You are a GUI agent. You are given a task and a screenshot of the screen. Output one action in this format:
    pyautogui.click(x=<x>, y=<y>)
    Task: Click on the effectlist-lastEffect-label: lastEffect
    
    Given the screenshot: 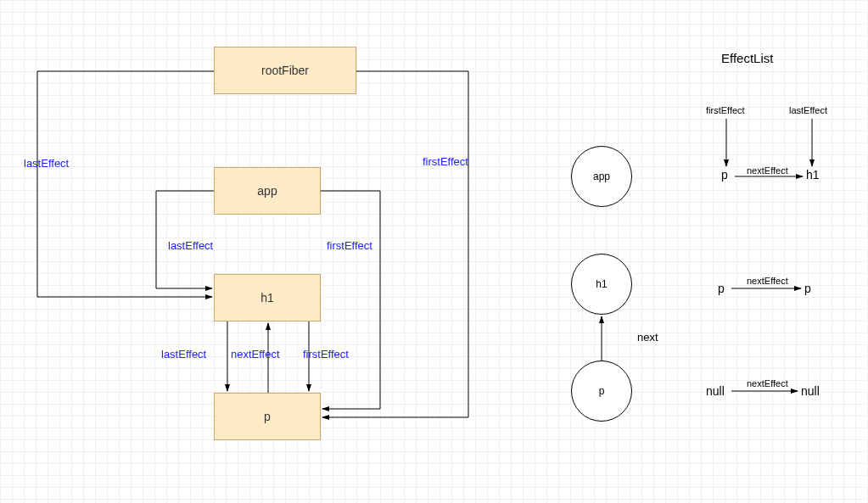 What is the action you would take?
    pyautogui.click(x=808, y=110)
    